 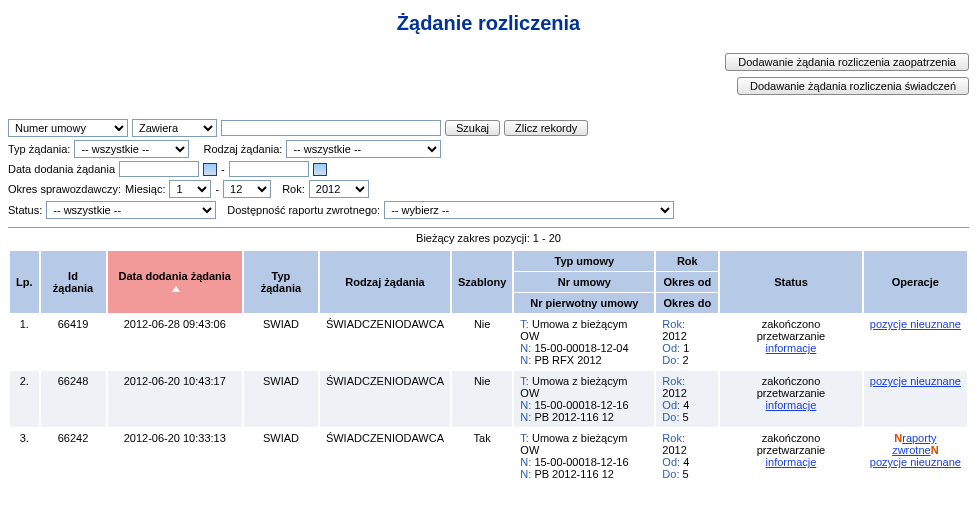 I want to click on cell-date: 2012-06-28 09:43:06, so click(x=175, y=342).